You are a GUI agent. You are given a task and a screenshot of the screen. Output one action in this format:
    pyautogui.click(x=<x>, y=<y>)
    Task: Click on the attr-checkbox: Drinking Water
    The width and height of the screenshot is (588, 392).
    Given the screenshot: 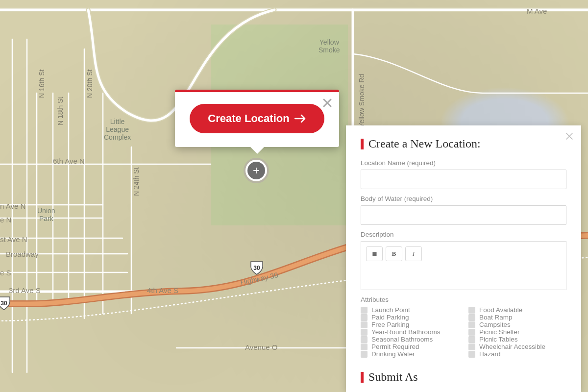 What is the action you would take?
    pyautogui.click(x=410, y=354)
    